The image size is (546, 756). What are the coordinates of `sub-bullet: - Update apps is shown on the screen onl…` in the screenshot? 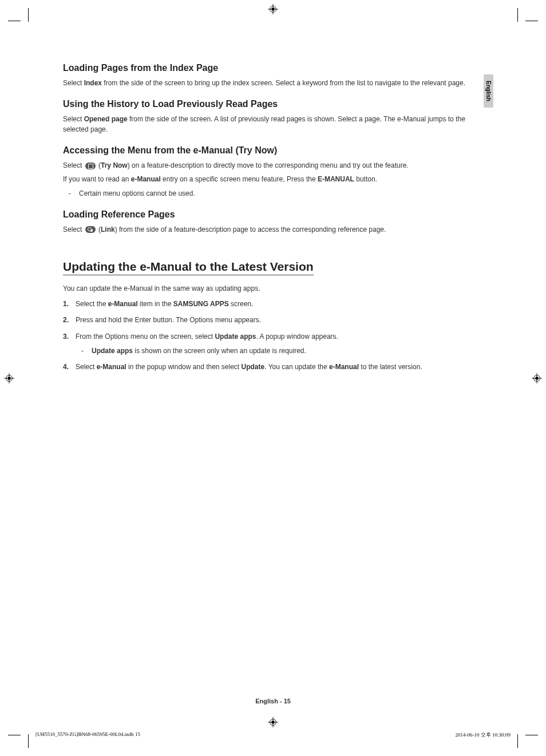 It's located at (278, 351).